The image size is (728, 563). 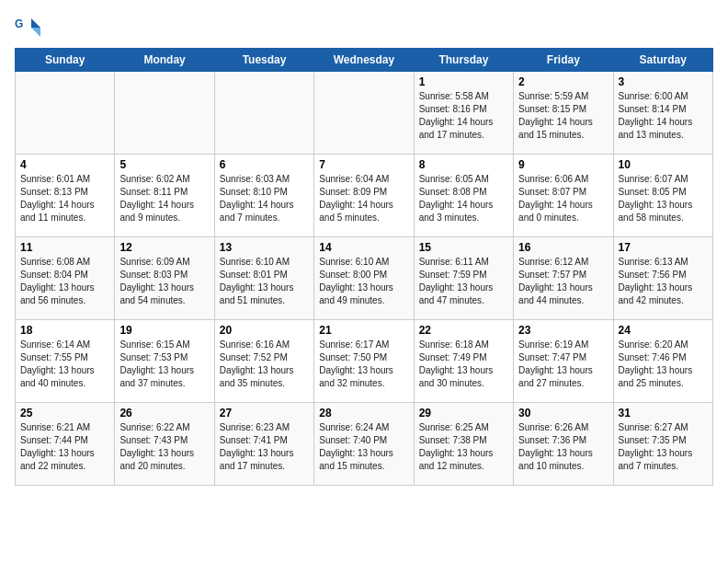 What do you see at coordinates (265, 447) in the screenshot?
I see `day-info: Sunrise: 6:23 AMSunset: 7:41 PMDaylight:…` at bounding box center [265, 447].